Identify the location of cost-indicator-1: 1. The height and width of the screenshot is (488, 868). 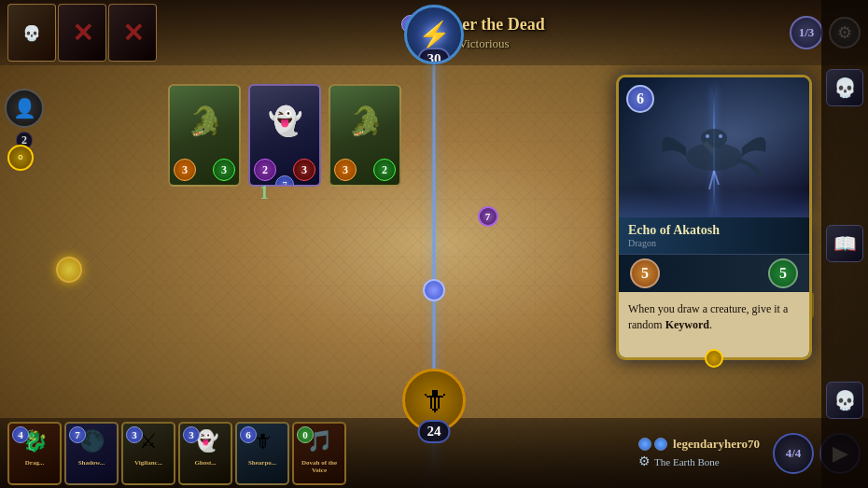
(264, 192).